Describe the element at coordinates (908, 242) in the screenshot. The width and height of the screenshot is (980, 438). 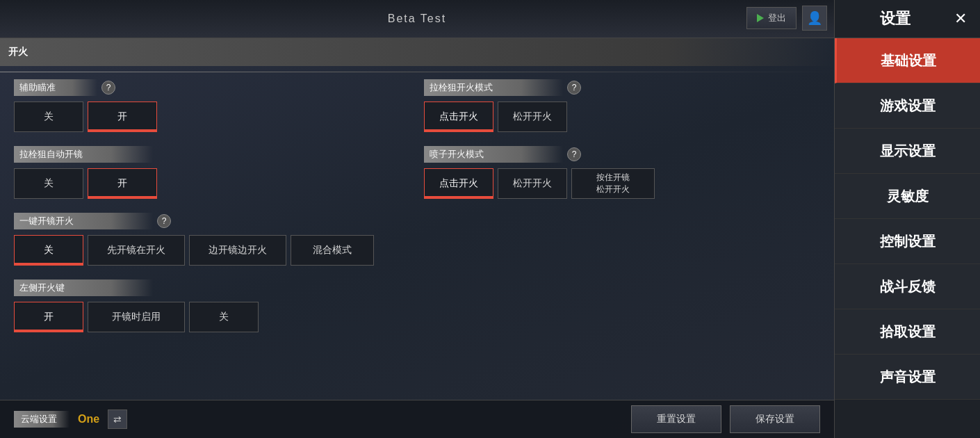
I see `sidebar-item-label: 控制设置` at that location.